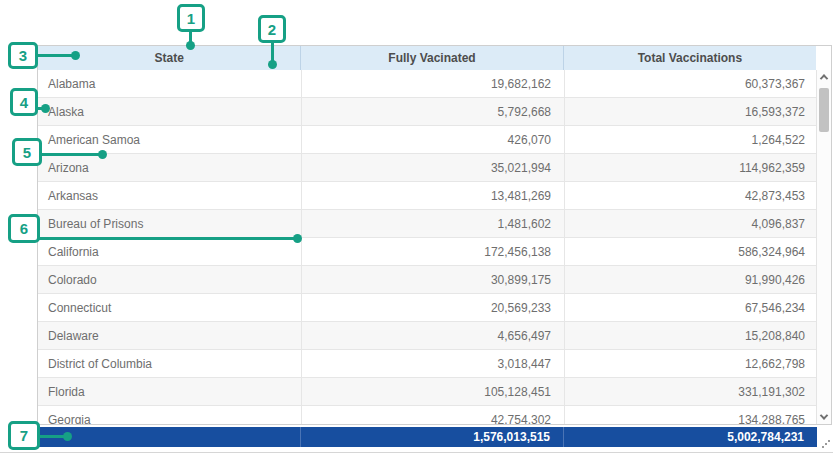 The width and height of the screenshot is (833, 453). I want to click on cell-state: Georgia, so click(170, 415).